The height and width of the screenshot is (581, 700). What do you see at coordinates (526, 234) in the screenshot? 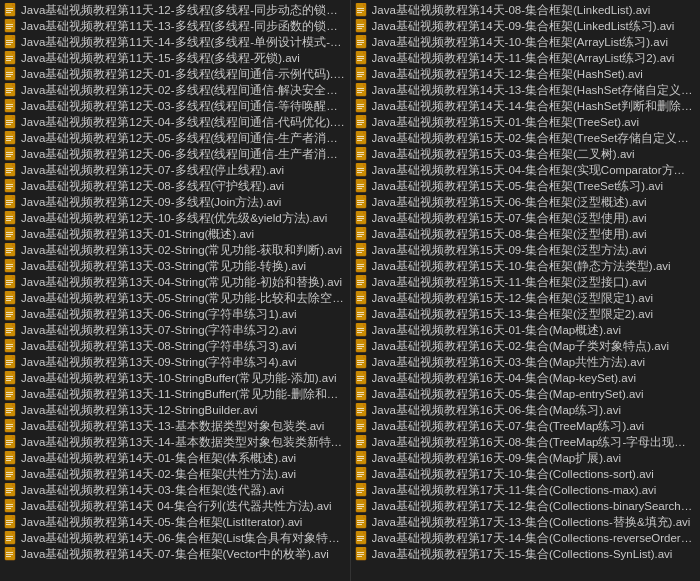
I see `list-item: Java基础视频教程第15天-08-集合框架(泛型使用).avi` at bounding box center [526, 234].